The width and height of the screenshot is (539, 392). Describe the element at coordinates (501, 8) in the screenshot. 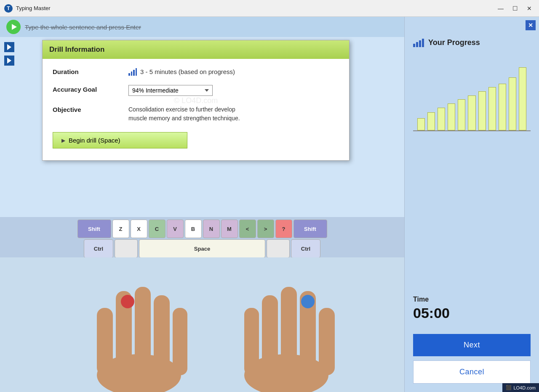

I see `minimize-button: —` at that location.